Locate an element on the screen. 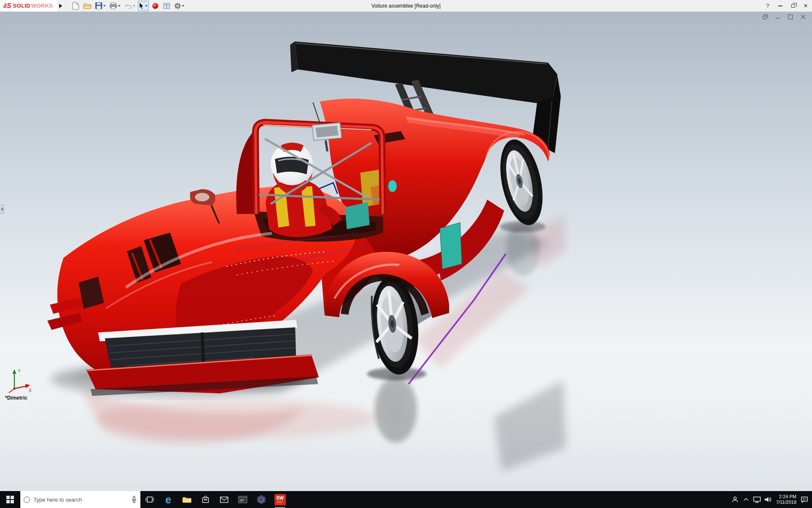 The image size is (812, 508). mail-button is located at coordinates (224, 500).